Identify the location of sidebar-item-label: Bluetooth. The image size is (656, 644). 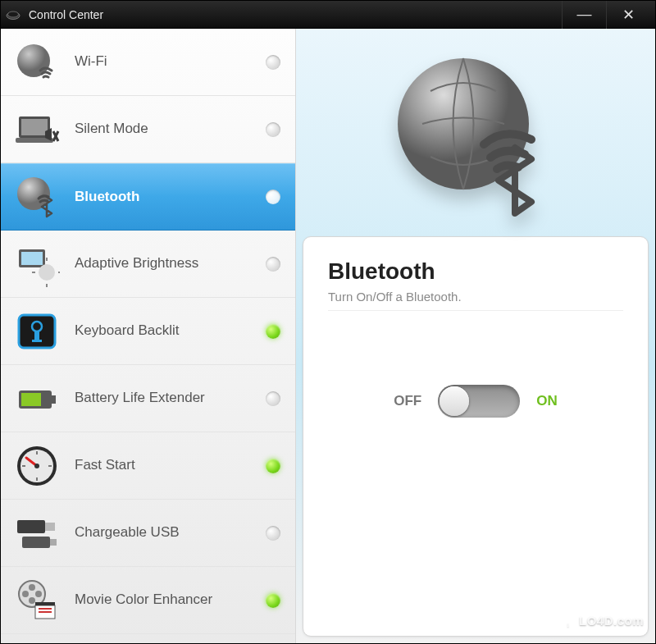
(179, 197).